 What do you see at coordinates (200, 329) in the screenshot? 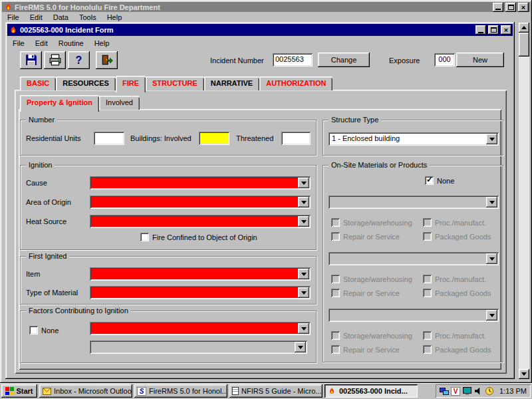
I see `factor-1-combobox` at bounding box center [200, 329].